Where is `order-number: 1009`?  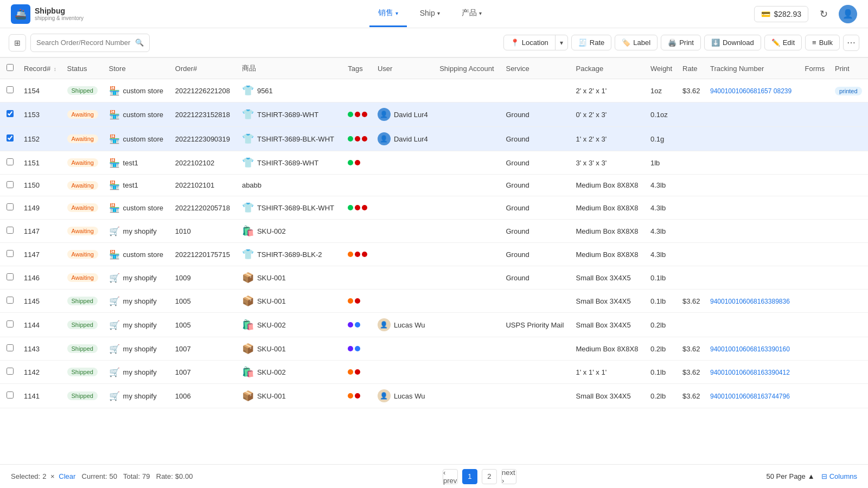
order-number: 1009 is located at coordinates (204, 278).